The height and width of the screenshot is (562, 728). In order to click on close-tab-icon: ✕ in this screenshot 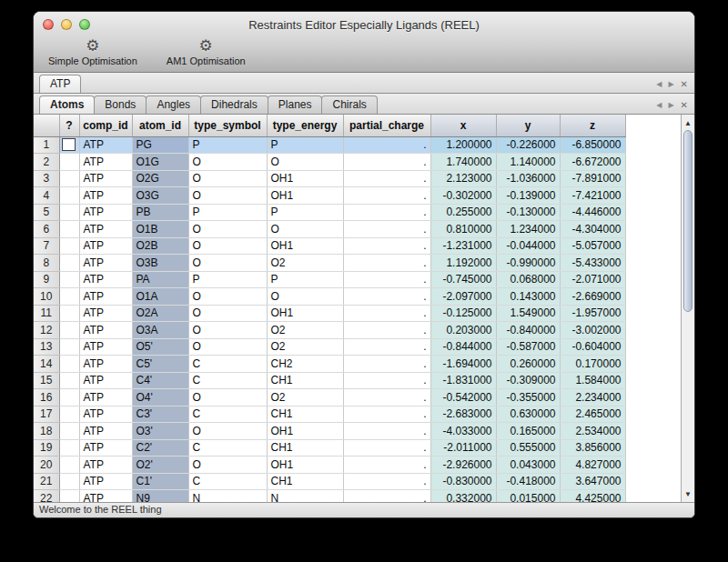, I will do `click(684, 85)`.